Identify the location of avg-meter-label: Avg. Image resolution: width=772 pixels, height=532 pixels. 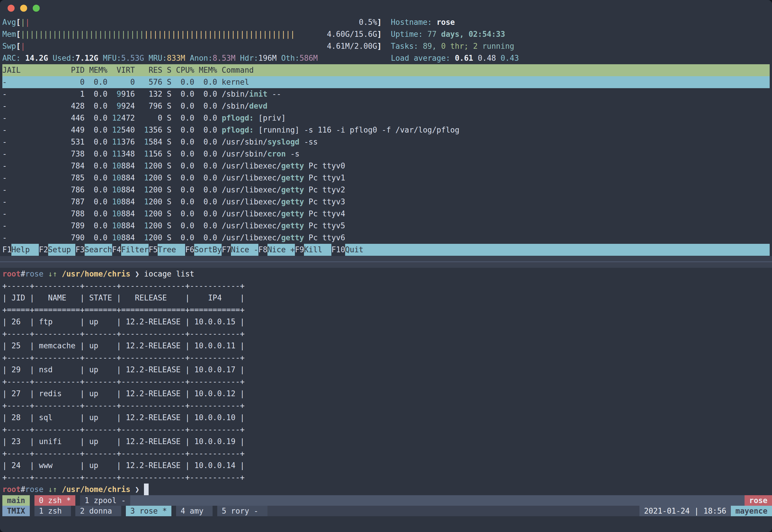
(9, 22).